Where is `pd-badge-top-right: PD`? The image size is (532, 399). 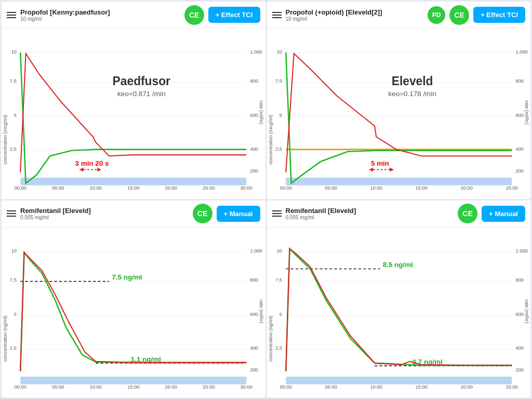 pd-badge-top-right: PD is located at coordinates (436, 15).